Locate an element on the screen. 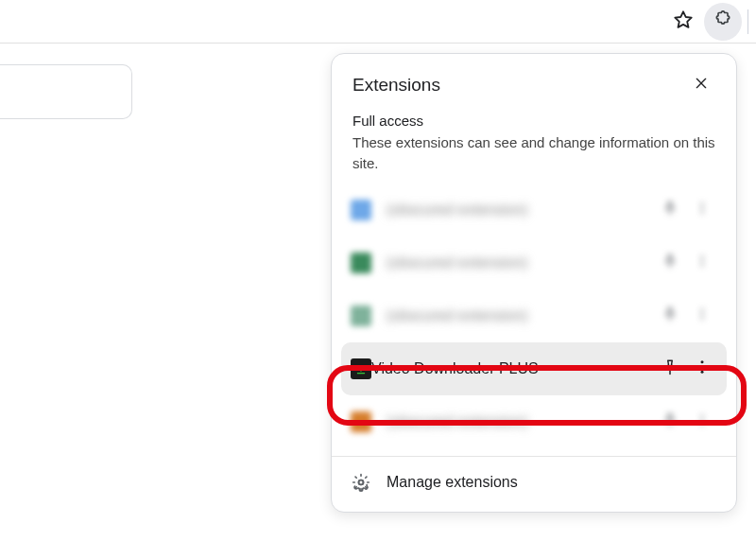  extensions-toolbar-button is located at coordinates (723, 22).